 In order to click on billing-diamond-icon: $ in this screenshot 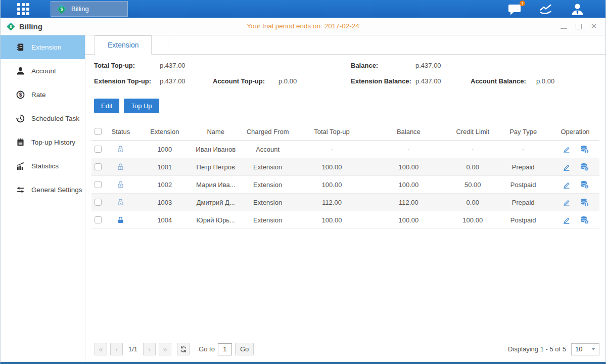, I will do `click(11, 26)`.